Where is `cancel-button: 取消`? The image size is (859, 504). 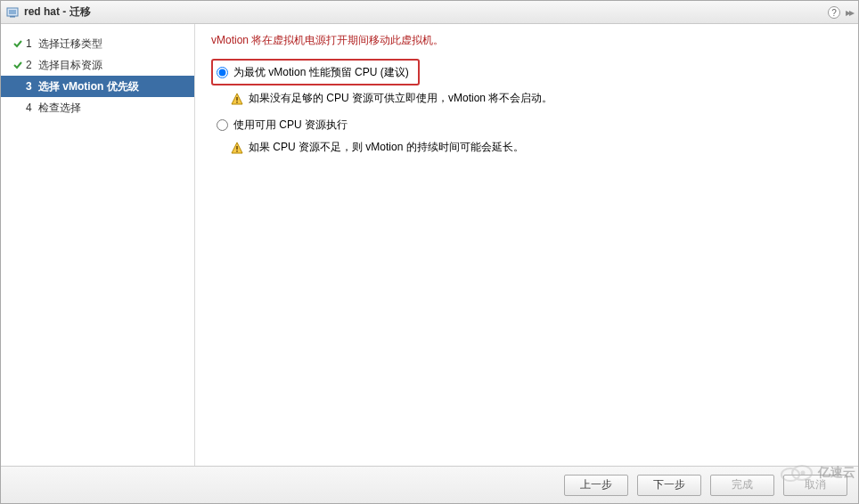
cancel-button: 取消 is located at coordinates (815, 485).